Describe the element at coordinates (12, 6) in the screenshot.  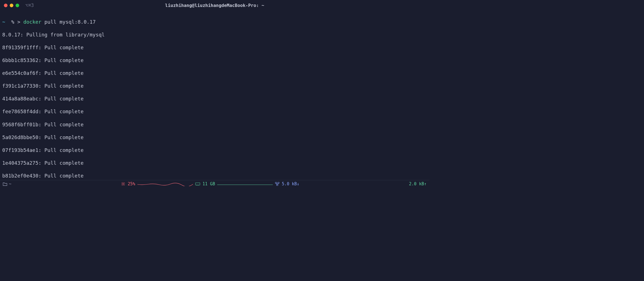
I see `traffic-lights` at that location.